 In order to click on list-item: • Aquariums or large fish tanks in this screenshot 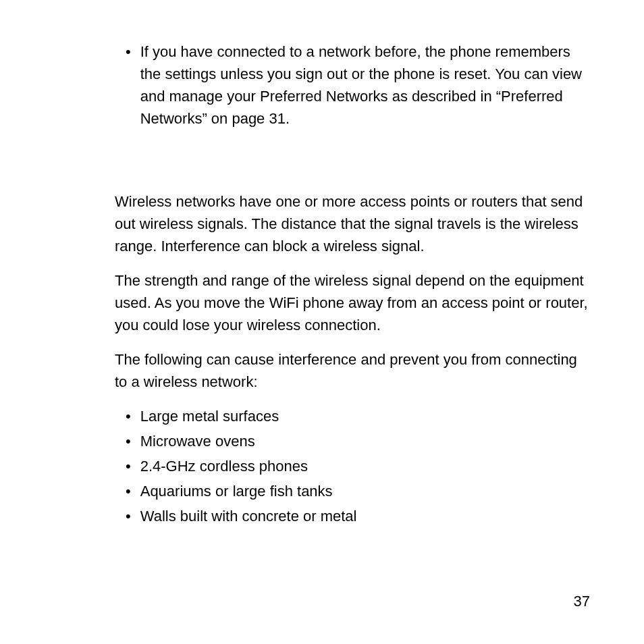, I will do `click(358, 491)`.